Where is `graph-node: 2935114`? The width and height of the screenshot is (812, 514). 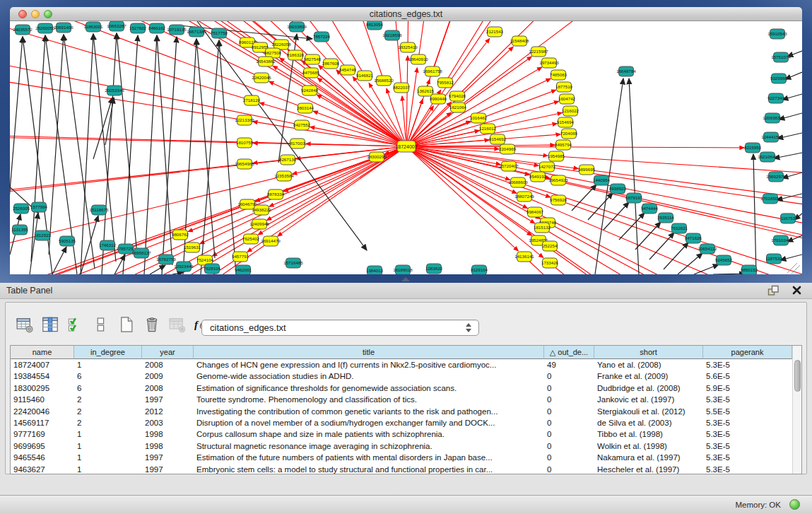 graph-node: 2935114 is located at coordinates (666, 218).